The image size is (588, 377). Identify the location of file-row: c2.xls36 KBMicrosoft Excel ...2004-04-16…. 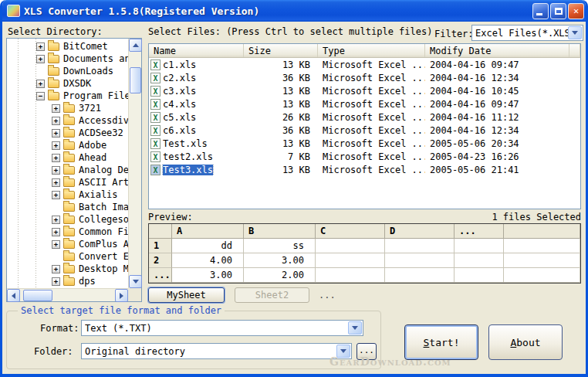
(364, 77).